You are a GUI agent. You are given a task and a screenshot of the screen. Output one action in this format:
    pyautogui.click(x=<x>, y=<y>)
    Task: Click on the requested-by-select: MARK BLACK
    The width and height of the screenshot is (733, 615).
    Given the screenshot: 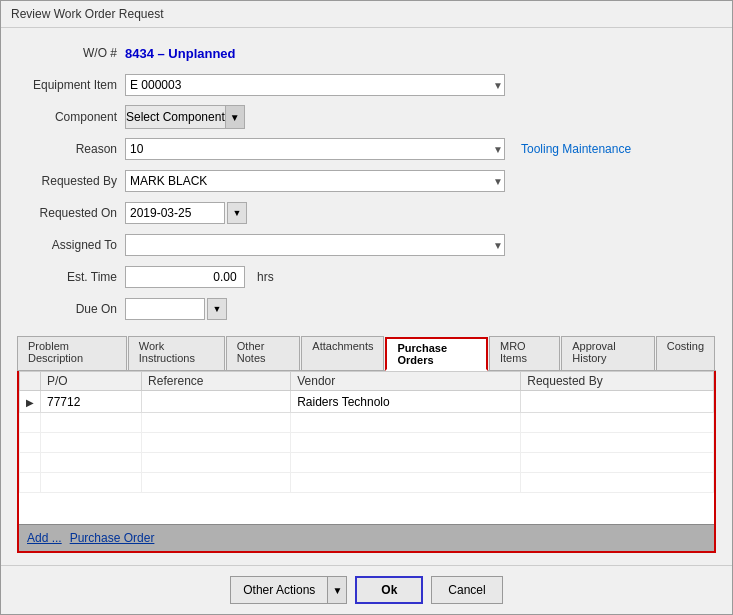 What is the action you would take?
    pyautogui.click(x=315, y=181)
    